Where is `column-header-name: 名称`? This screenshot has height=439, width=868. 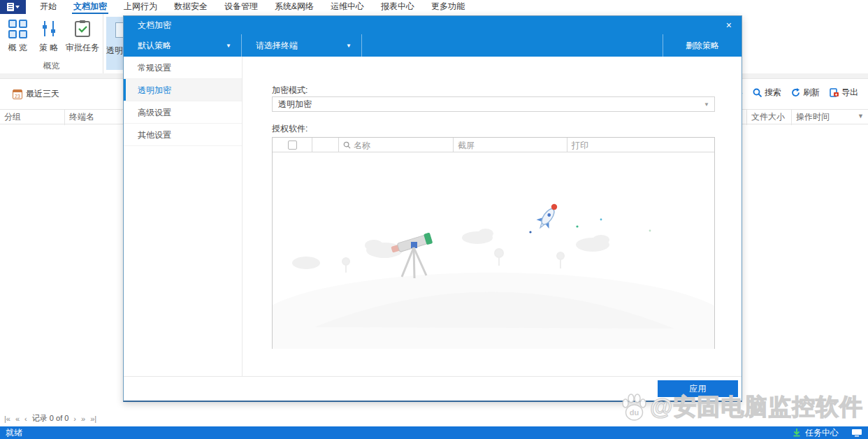
column-header-name: 名称 is located at coordinates (396, 145).